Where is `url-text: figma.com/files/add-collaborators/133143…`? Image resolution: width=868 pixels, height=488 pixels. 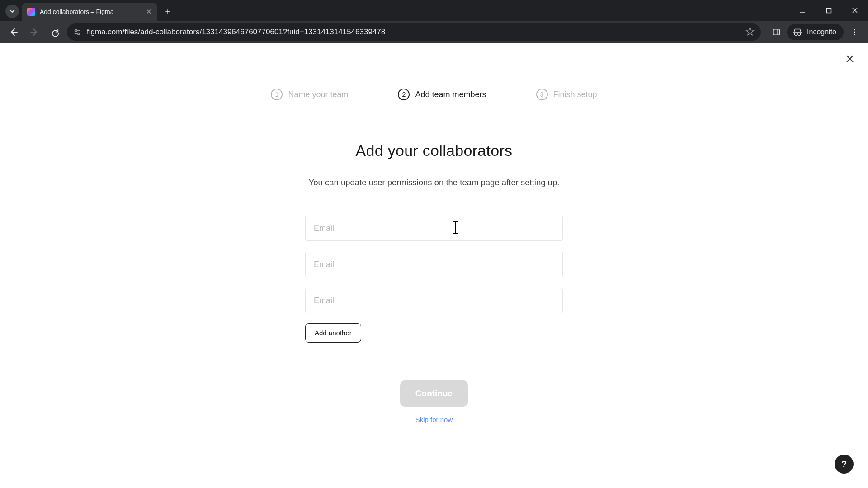 url-text: figma.com/files/add-collaborators/133143… is located at coordinates (413, 32).